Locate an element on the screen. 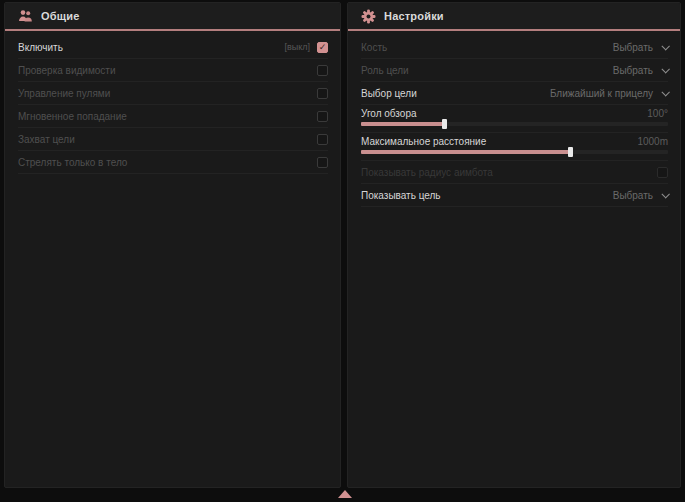 The height and width of the screenshot is (502, 685). gear-icon is located at coordinates (368, 16).